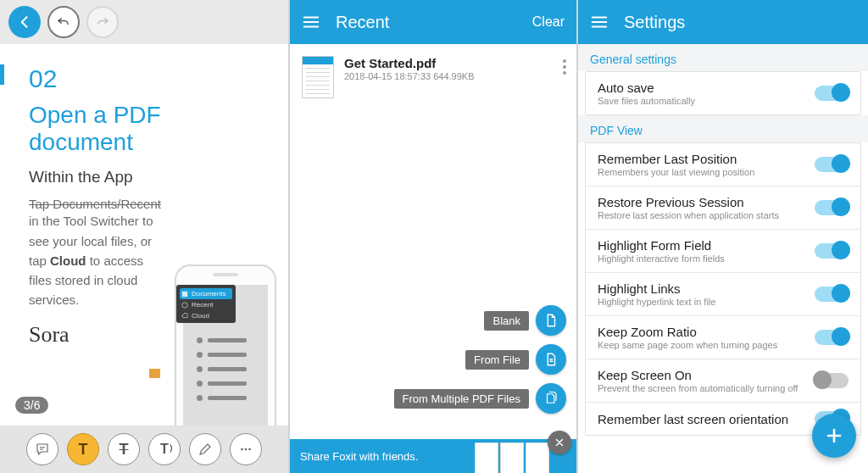 Image resolution: width=868 pixels, height=473 pixels. I want to click on file-meta: 2018-04-15 18:57:33 644.99KB, so click(448, 76).